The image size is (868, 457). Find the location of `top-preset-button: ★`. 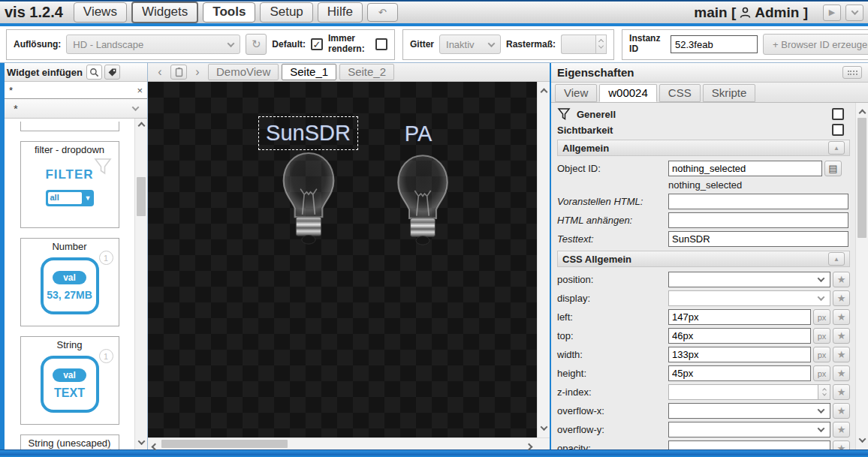

top-preset-button: ★ is located at coordinates (841, 336).